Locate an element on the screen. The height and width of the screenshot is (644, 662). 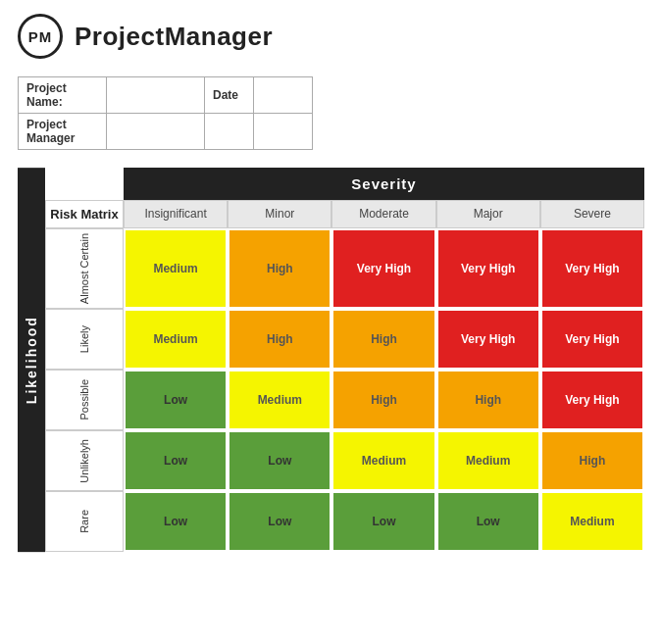
row-label-text: Unlikelyh is located at coordinates (84, 461).